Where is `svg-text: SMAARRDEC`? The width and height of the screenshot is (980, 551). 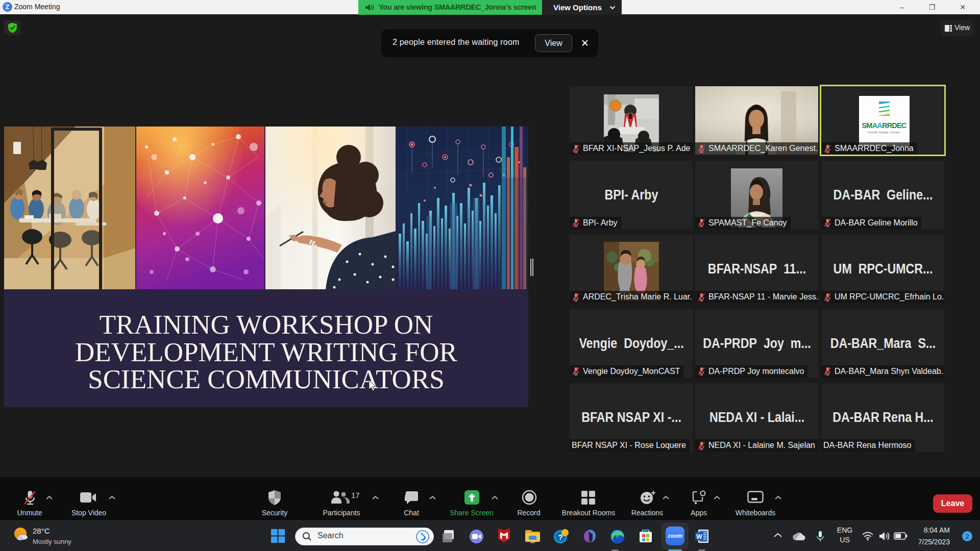
svg-text: SMAARRDEC is located at coordinates (884, 126).